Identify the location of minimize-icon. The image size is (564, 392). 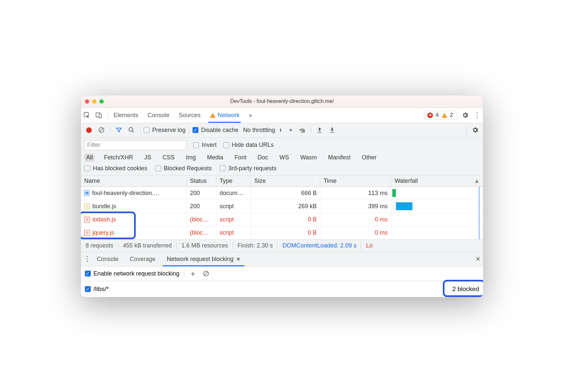
(94, 102).